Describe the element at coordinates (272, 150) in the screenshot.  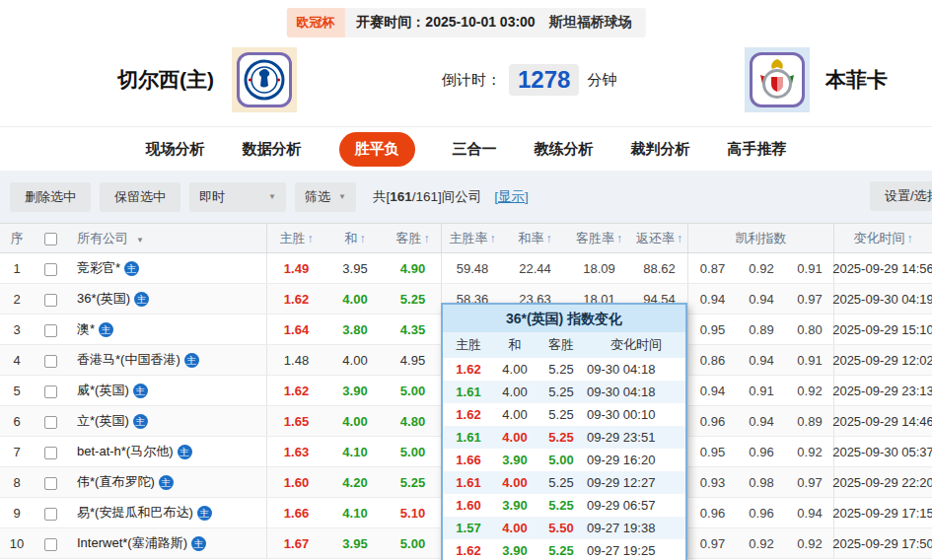
I see `tab-data-analysis: 数据分析` at that location.